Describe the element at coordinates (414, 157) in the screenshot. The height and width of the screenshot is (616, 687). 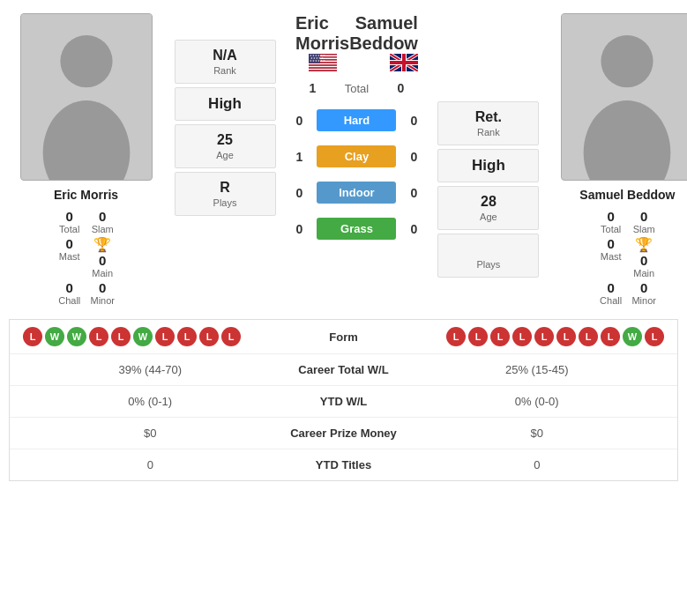
I see `clay-p2: 0` at that location.